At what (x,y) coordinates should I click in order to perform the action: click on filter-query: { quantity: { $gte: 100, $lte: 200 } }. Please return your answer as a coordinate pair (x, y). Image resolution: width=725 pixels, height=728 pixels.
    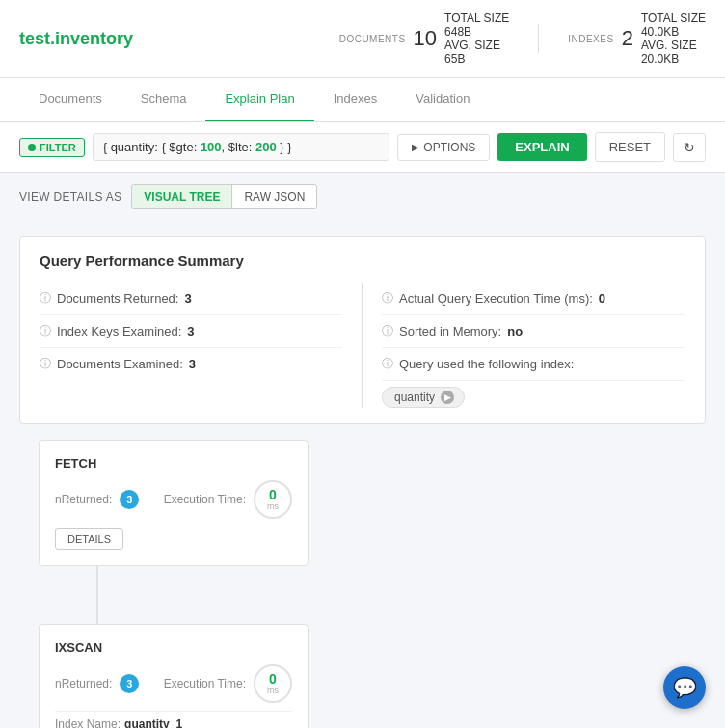
    Looking at the image, I should click on (241, 147).